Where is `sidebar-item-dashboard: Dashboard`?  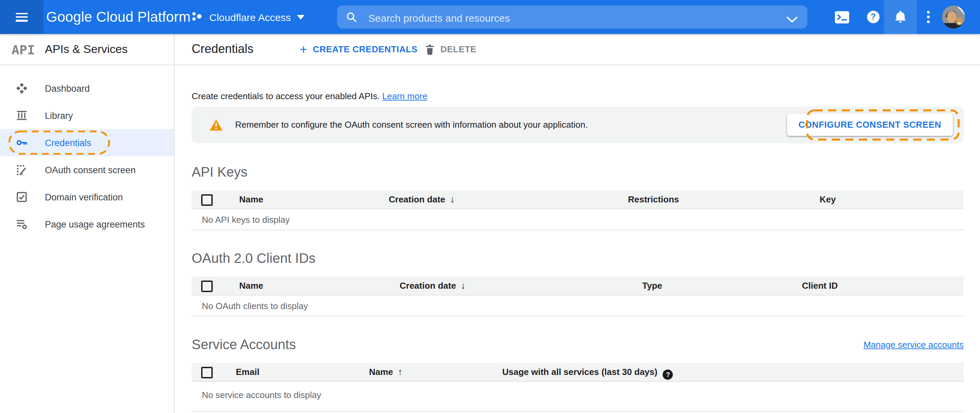
sidebar-item-dashboard: Dashboard is located at coordinates (87, 88).